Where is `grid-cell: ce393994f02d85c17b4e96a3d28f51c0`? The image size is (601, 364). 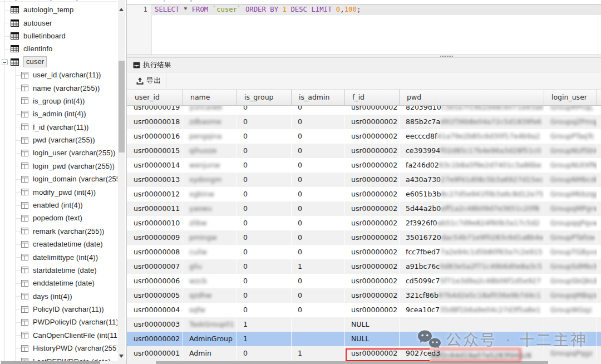
grid-cell: ce393994f02d85c17b4e96a3d28f51c0 is located at coordinates (472, 151).